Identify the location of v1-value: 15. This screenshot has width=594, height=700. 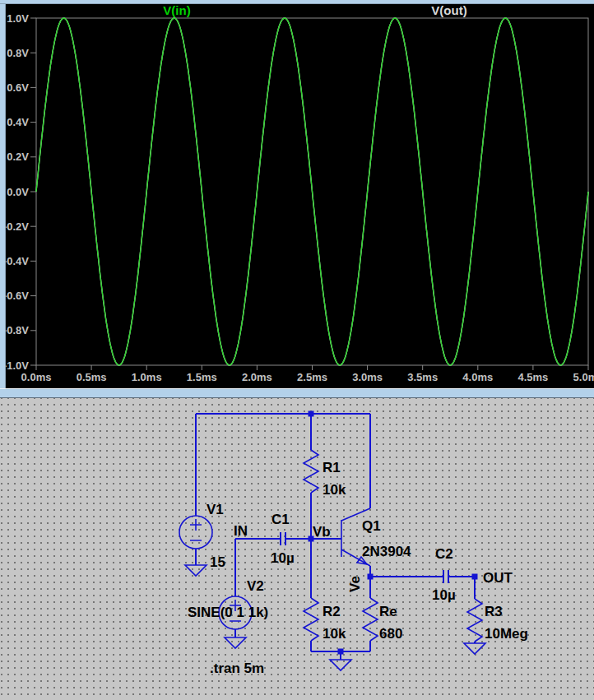
(217, 563).